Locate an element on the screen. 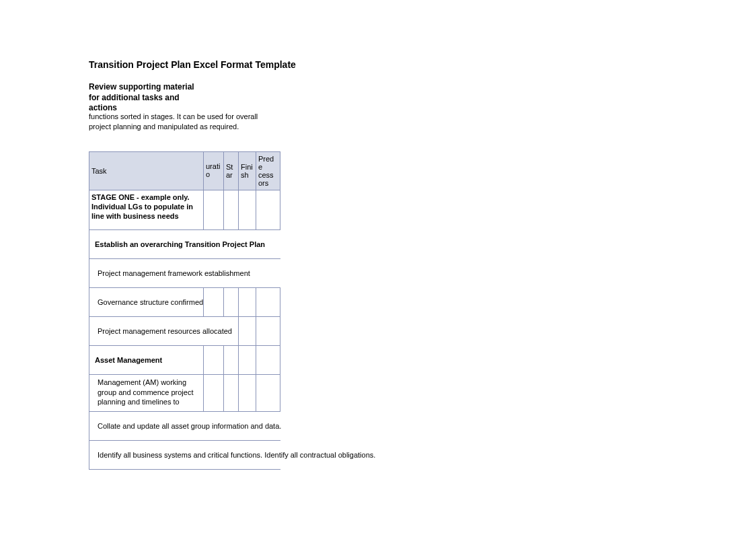 The height and width of the screenshot is (535, 756). col-duration: uratio is located at coordinates (214, 171).